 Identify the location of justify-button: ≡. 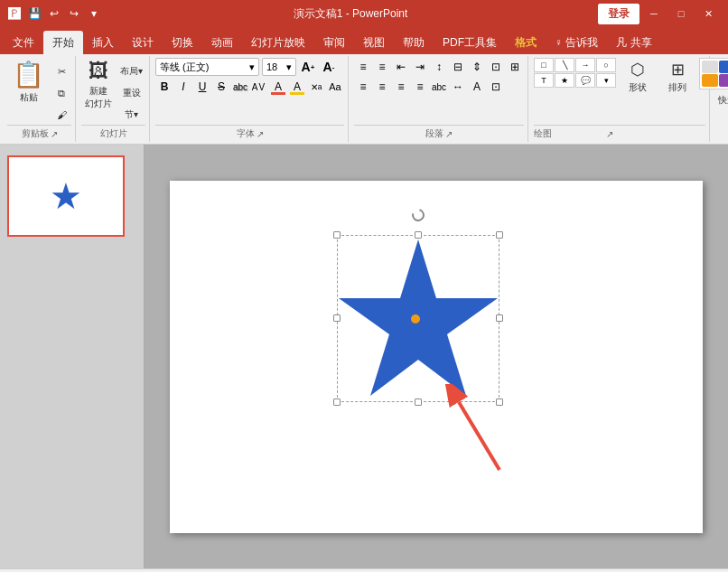
(420, 87).